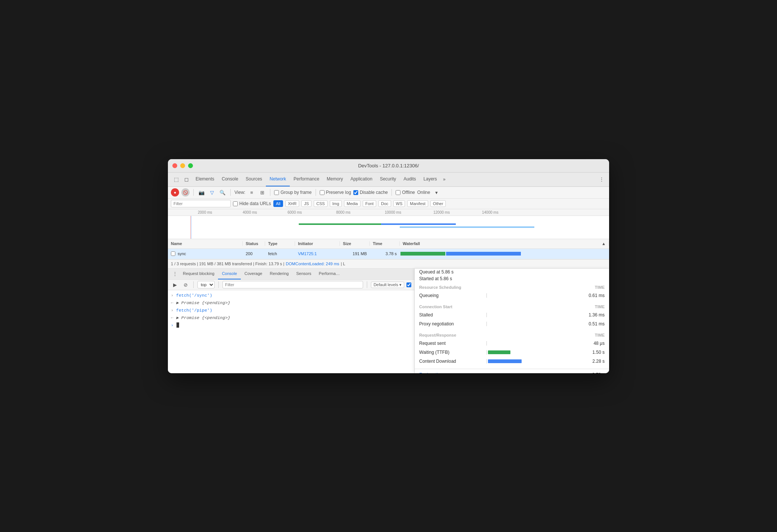 This screenshot has width=777, height=532. Describe the element at coordinates (467, 227) in the screenshot. I see `timeline-bar-light-blue` at that location.